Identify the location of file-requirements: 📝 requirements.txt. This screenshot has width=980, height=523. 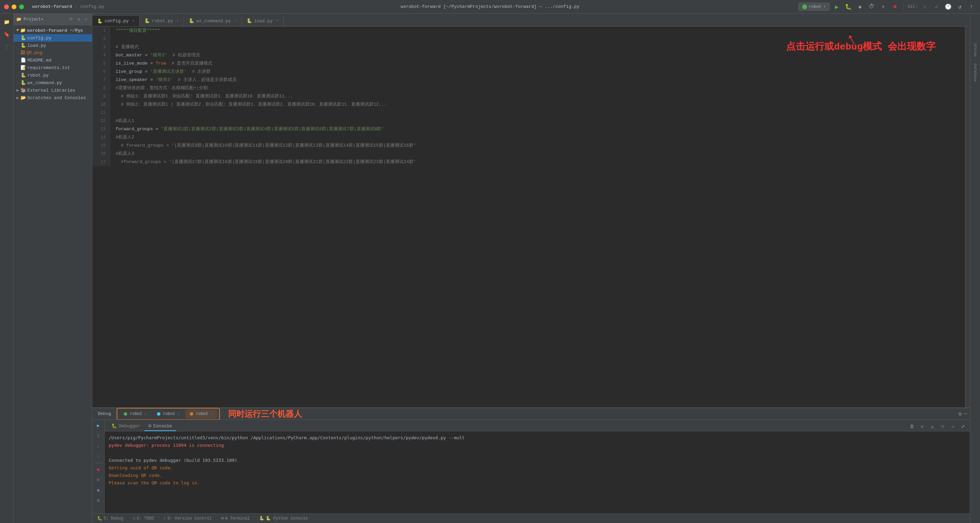
(53, 68).